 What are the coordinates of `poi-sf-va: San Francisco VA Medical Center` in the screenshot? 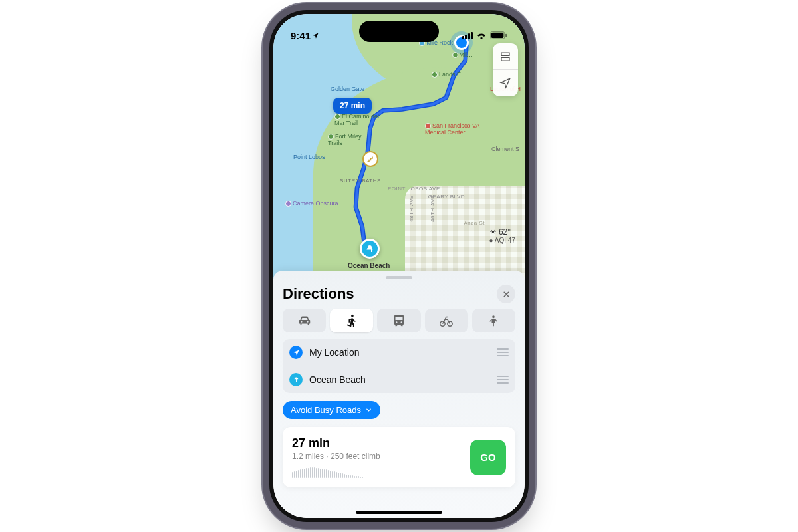 It's located at (455, 130).